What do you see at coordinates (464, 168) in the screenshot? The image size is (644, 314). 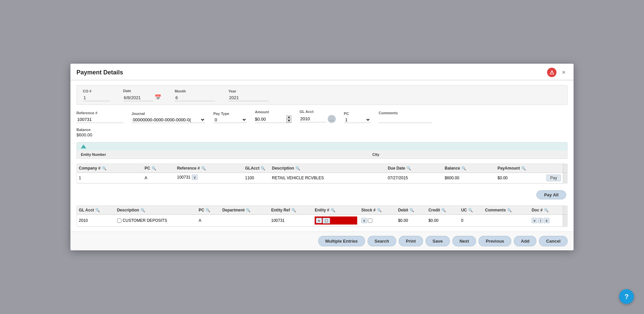 I see `balance-search-icon: 🔍` at bounding box center [464, 168].